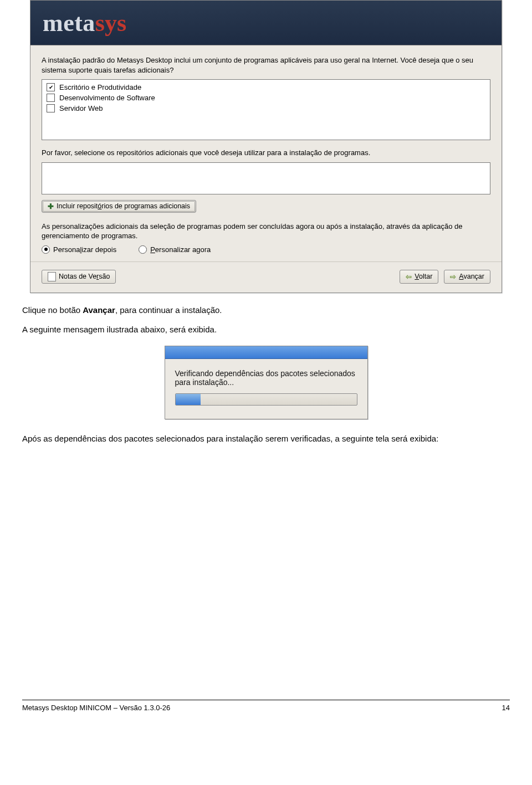  What do you see at coordinates (175, 249) in the screenshot?
I see `radio-now: Personalizar agora` at bounding box center [175, 249].